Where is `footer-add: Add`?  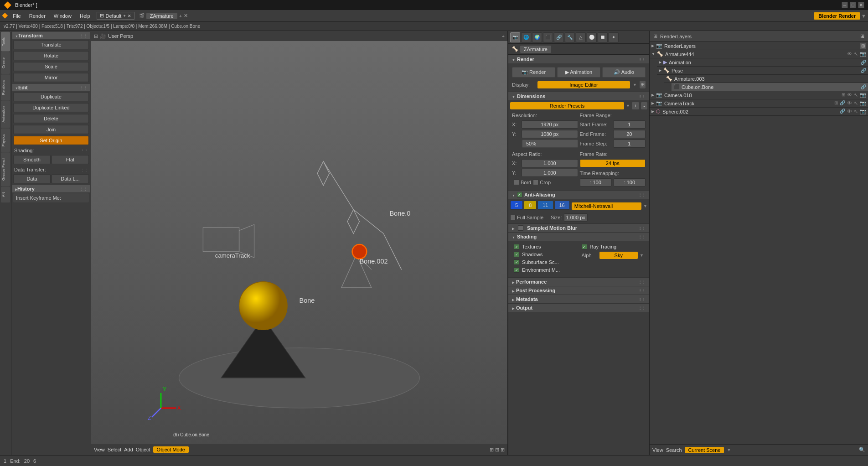
footer-add: Add is located at coordinates (129, 450).